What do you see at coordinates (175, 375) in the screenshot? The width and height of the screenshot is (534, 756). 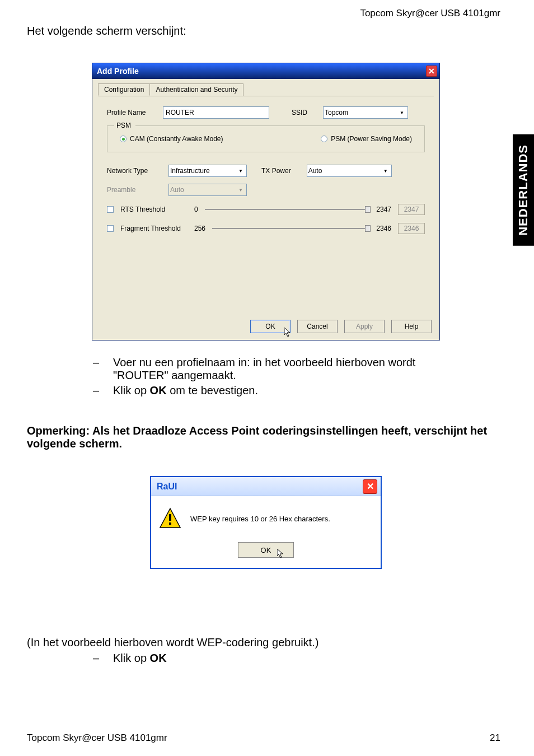 I see `bullet-1-line2: "ROUTER" aangemaakt.` at bounding box center [175, 375].